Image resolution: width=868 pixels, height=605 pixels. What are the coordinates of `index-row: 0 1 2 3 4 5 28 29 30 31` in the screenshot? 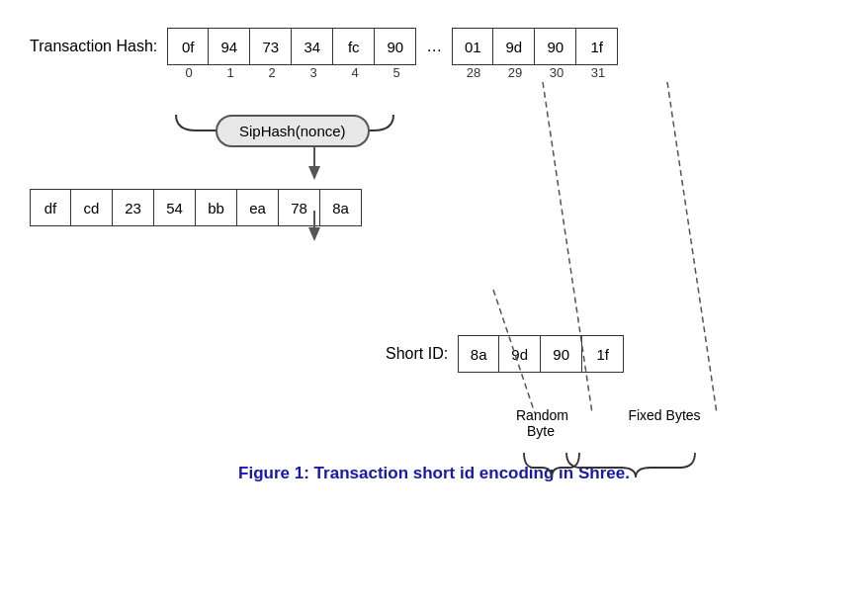 It's located at (504, 73).